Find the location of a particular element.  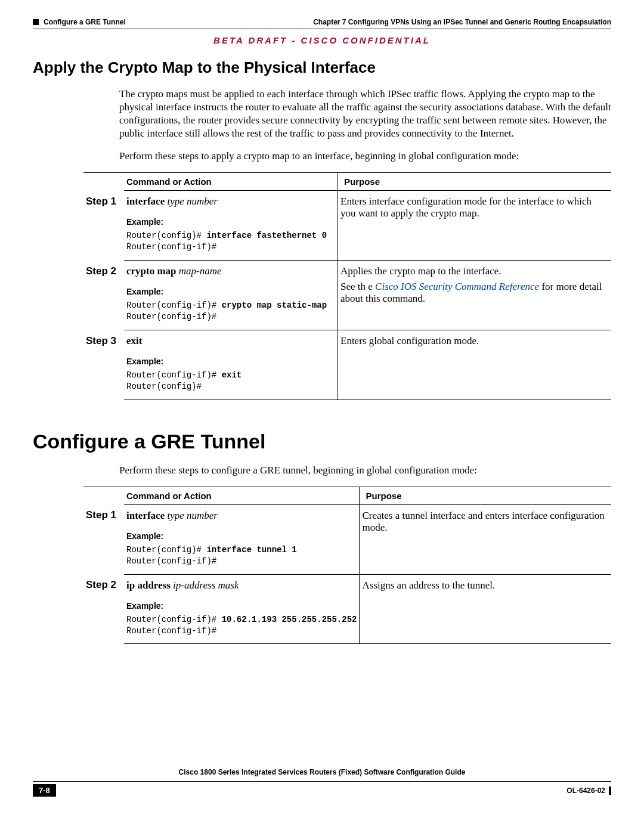

code-block: Router(config-if)# crypto map static-map… is located at coordinates (231, 311).